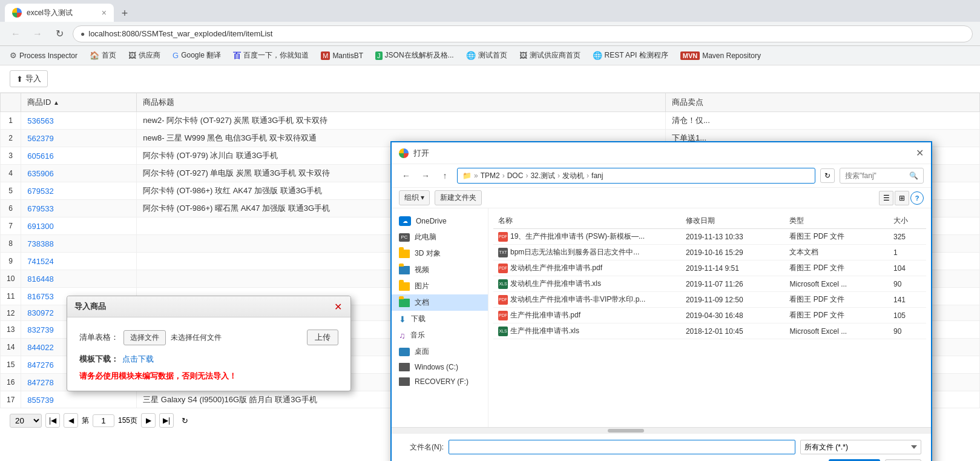  Describe the element at coordinates (79, 103) in the screenshot. I see `col-header-id: 商品ID ▲` at that location.